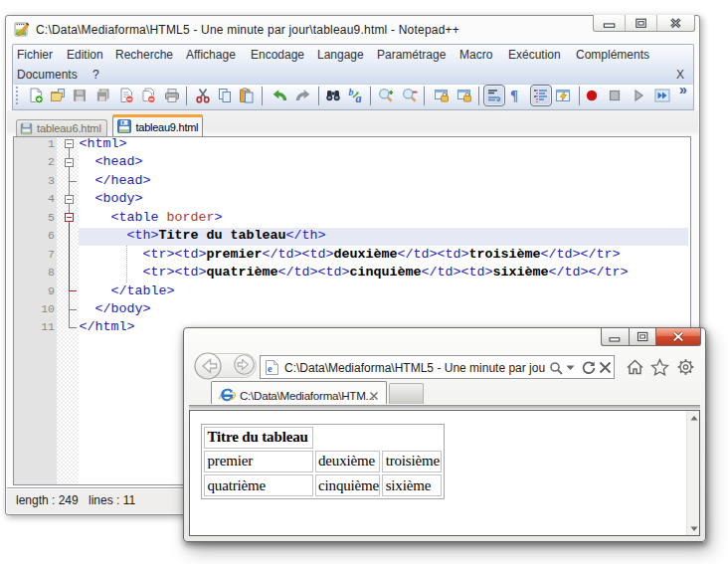  I want to click on svg-text: e, so click(271, 368).